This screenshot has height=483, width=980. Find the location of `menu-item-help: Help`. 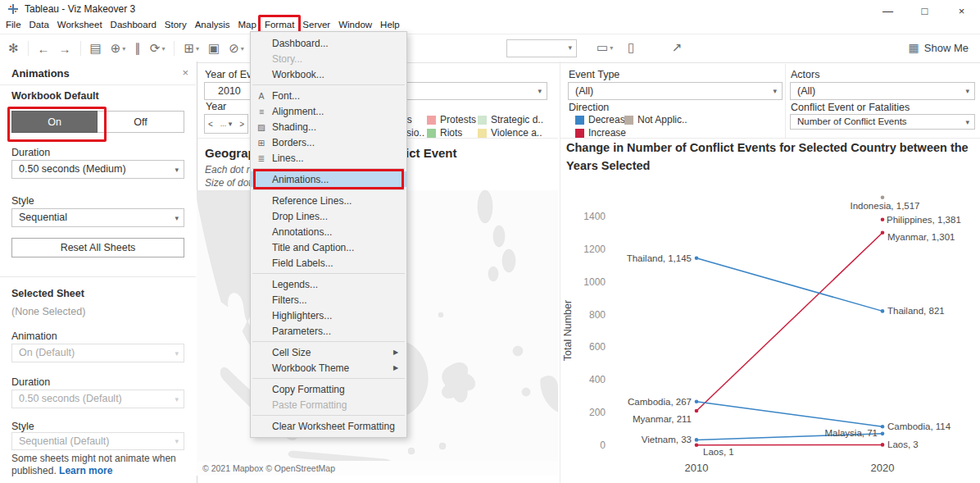

menu-item-help: Help is located at coordinates (390, 25).